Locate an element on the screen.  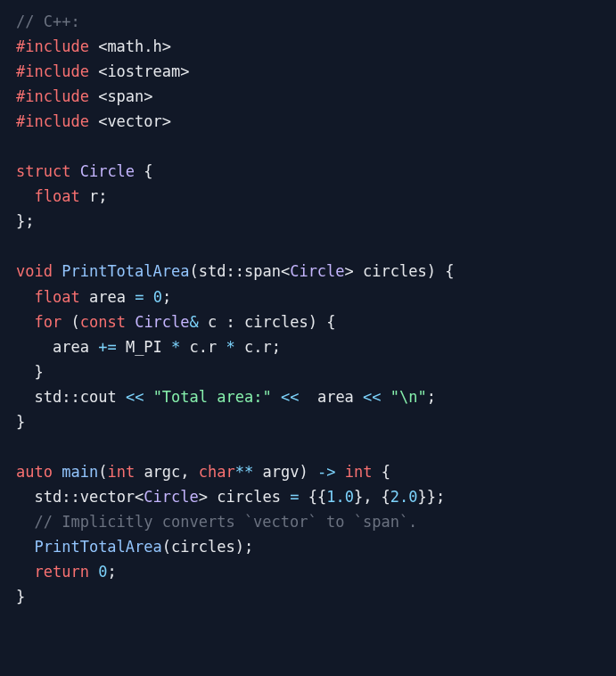
param-circles: circles is located at coordinates (395, 271).